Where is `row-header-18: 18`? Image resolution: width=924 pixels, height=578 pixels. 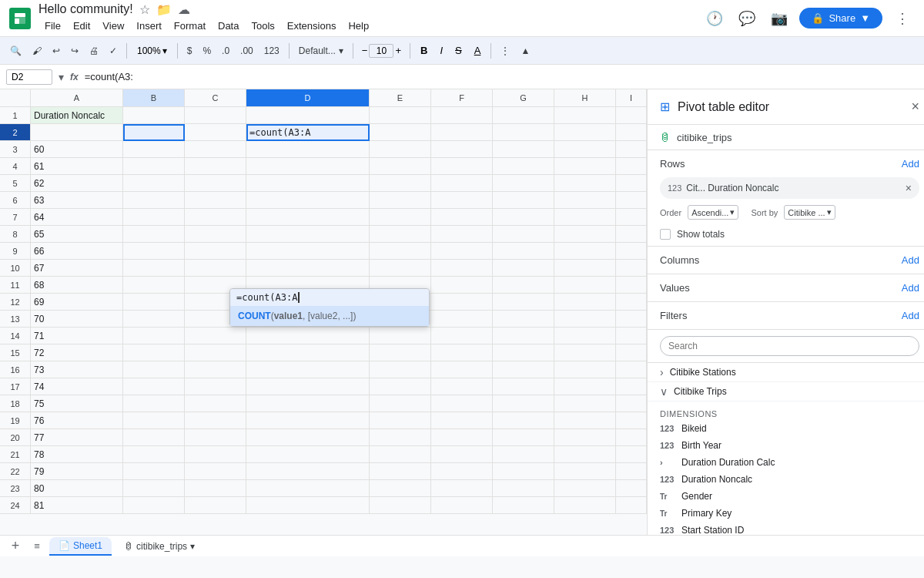 row-header-18: 18 is located at coordinates (15, 404).